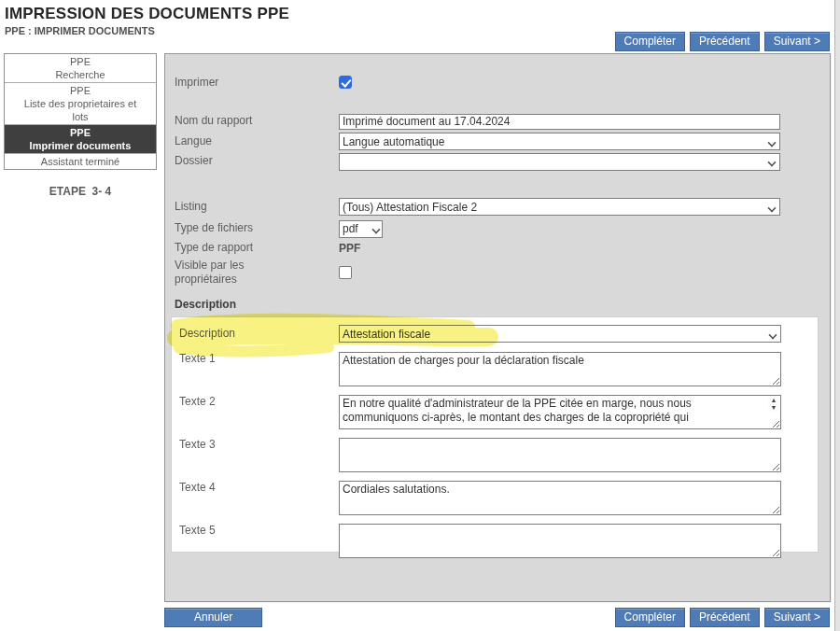  Describe the element at coordinates (257, 228) in the screenshot. I see `file-type-label: Type de fichiers` at that location.